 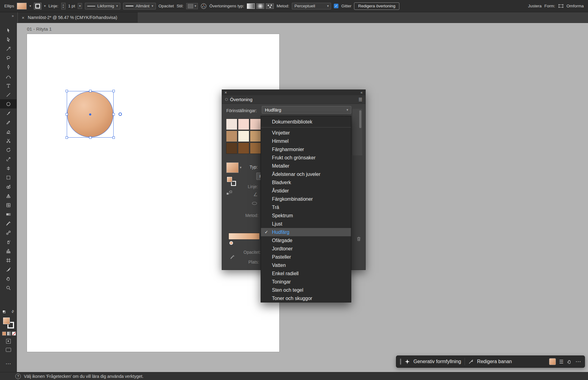 What do you see at coordinates (140, 6) in the screenshot?
I see `brush-dropdown: Allmänt ▾` at bounding box center [140, 6].